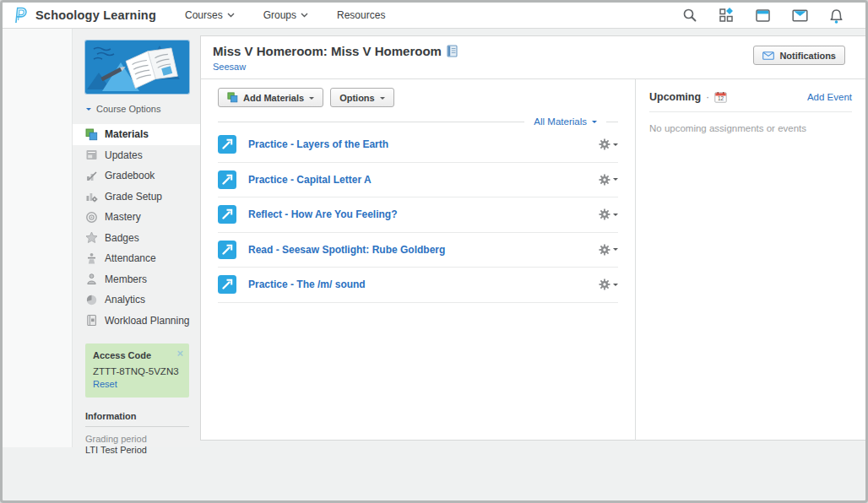 The height and width of the screenshot is (503, 868). Describe the element at coordinates (137, 300) in the screenshot. I see `sidebar-item-analytics: Analytics` at that location.